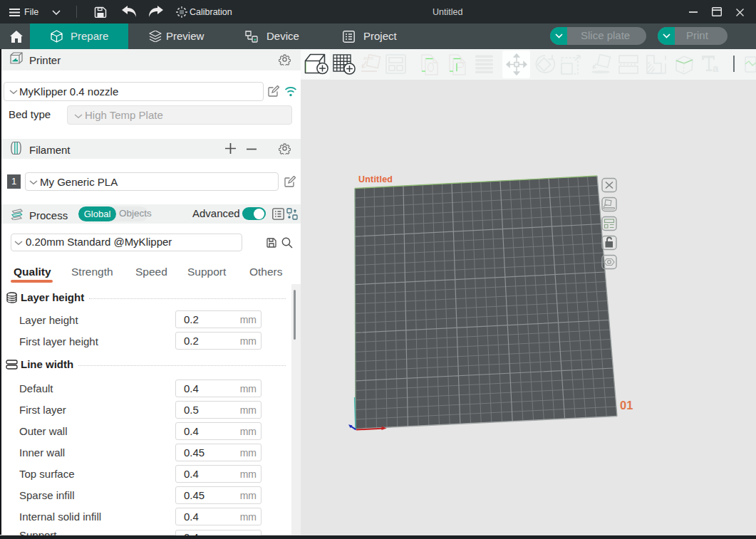  What do you see at coordinates (376, 179) in the screenshot?
I see `svg-text: Untitled` at bounding box center [376, 179].